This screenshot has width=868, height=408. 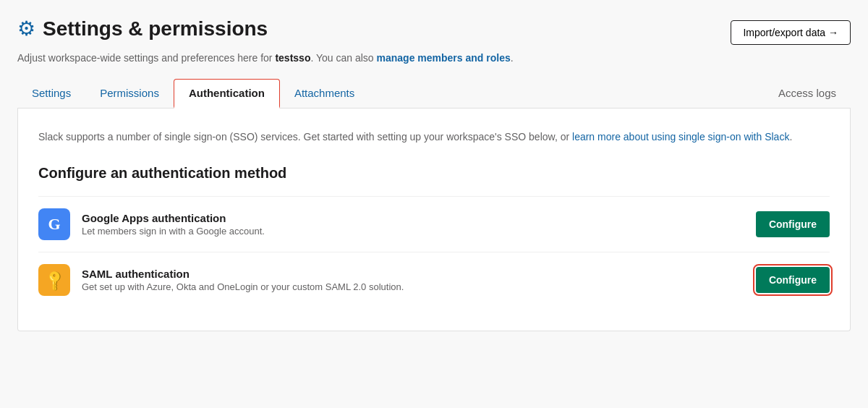 What do you see at coordinates (413, 224) in the screenshot?
I see `google-auth-info: Google Apps authentication Let members s…` at bounding box center [413, 224].